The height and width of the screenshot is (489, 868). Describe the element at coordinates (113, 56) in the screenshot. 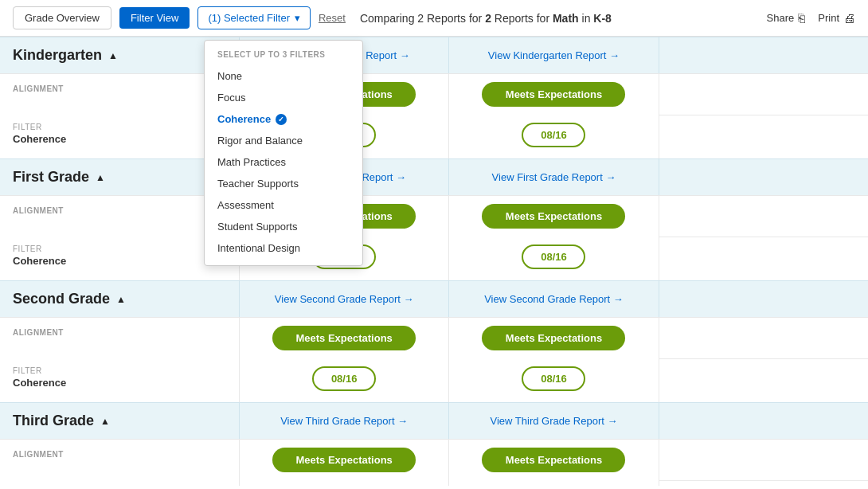

I see `chevron-up-icon-0: ▲` at that location.